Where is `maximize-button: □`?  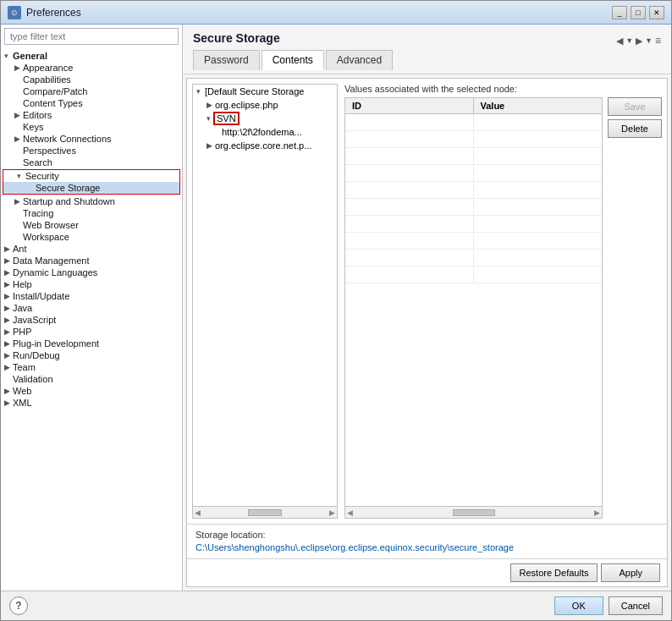 maximize-button: □ is located at coordinates (638, 13).